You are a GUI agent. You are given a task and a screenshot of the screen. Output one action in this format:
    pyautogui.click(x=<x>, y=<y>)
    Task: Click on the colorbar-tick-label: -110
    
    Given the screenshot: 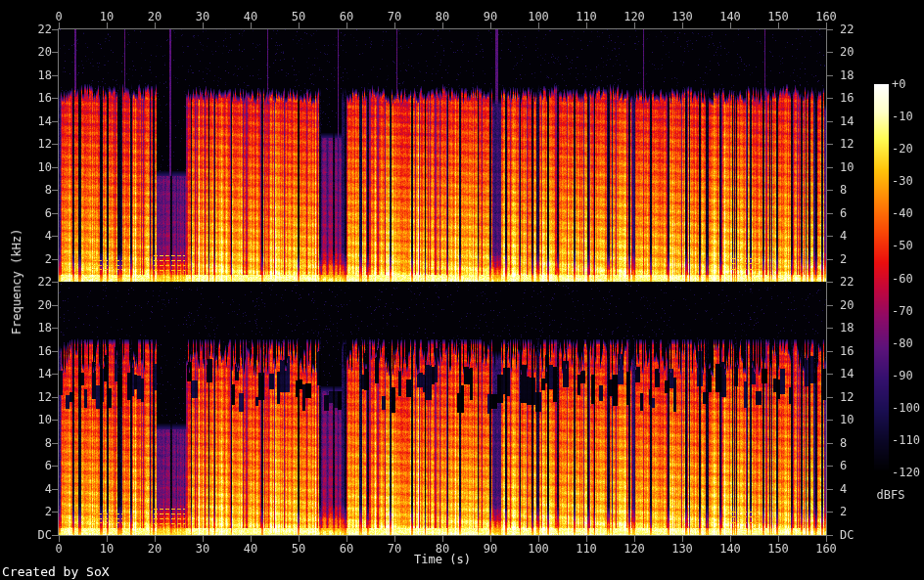 What is the action you would take?
    pyautogui.click(x=906, y=440)
    